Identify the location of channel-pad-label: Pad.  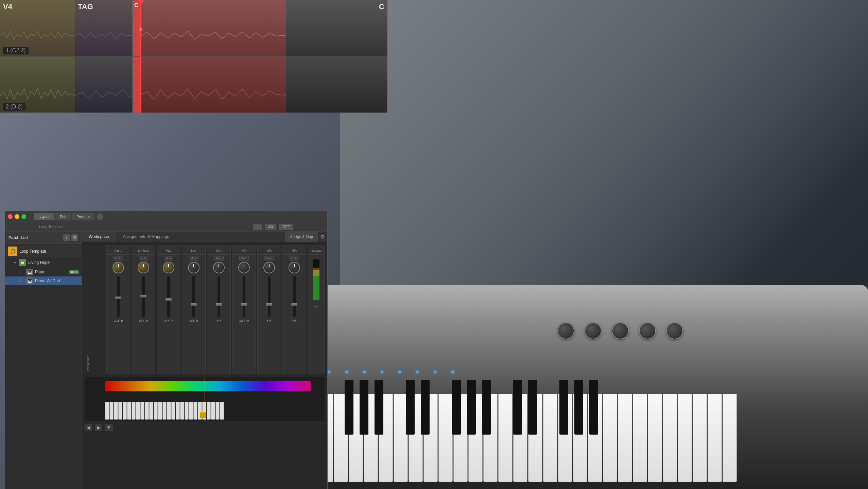
(169, 251).